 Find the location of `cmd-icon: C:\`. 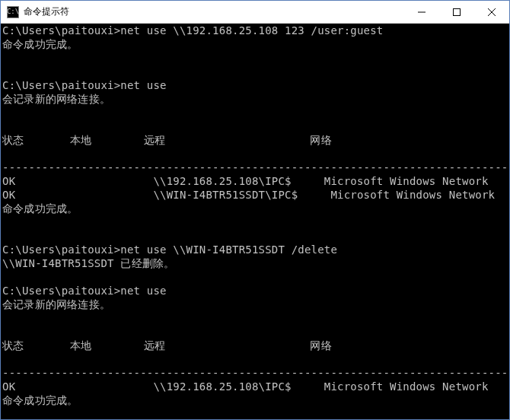

cmd-icon: C:\ is located at coordinates (13, 12).